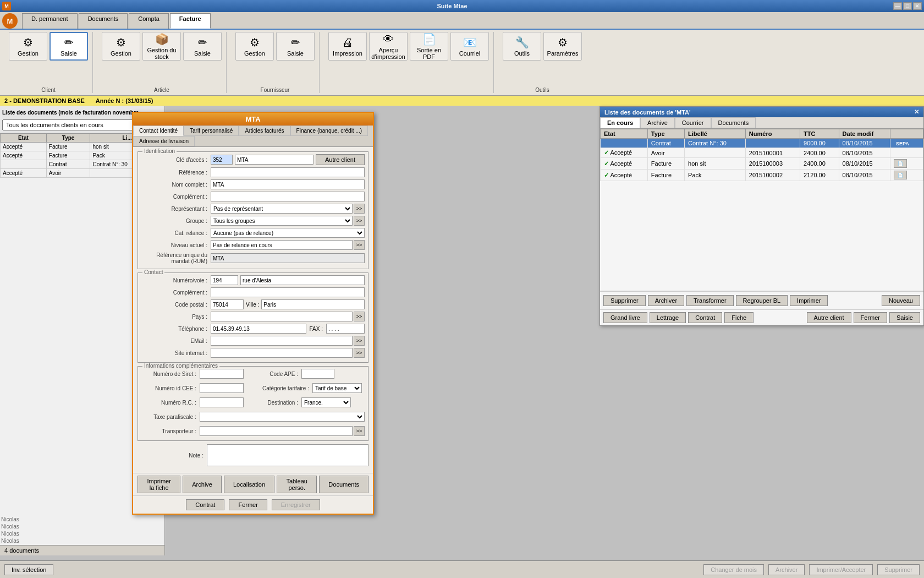  I want to click on right-panel-close-button: ✕, so click(916, 112).